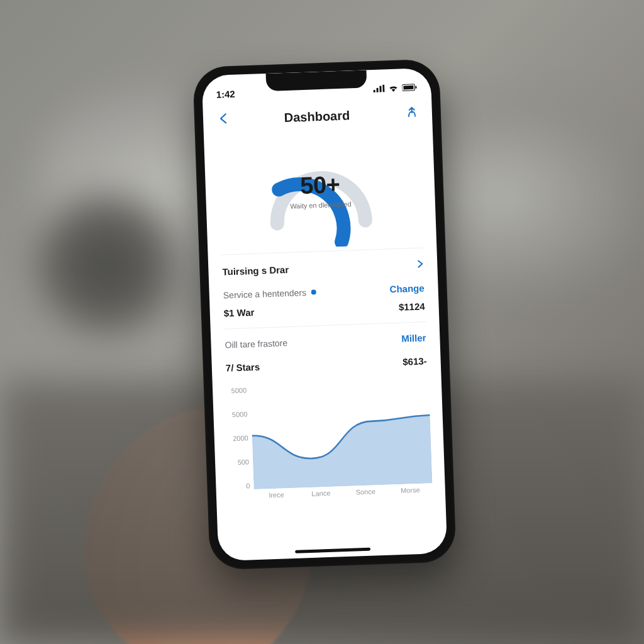 This screenshot has width=644, height=644. Describe the element at coordinates (243, 367) in the screenshot. I see `row-label: 7/ Stars` at that location.